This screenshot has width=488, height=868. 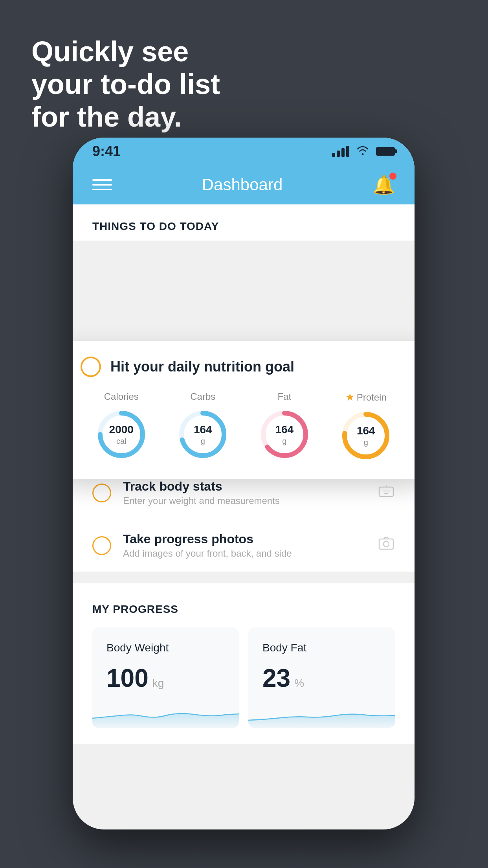 I want to click on macro-protein-label: ★ Protein, so click(x=366, y=397).